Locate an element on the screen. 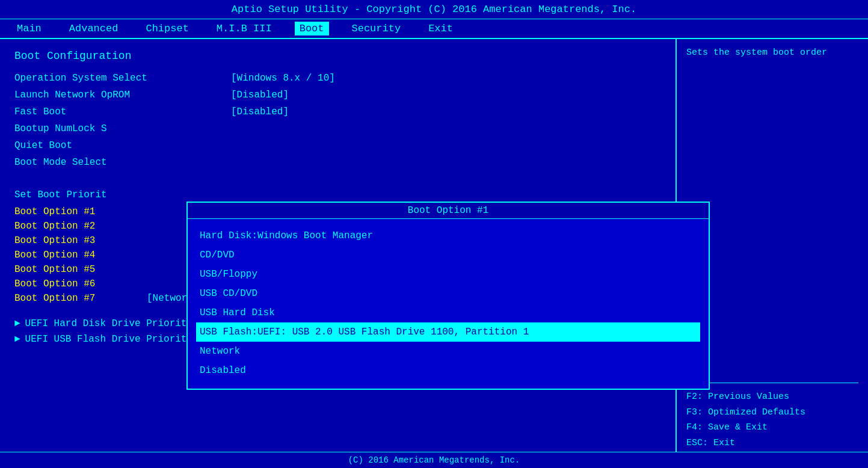 The width and height of the screenshot is (868, 468). modal-item: CD/DVD is located at coordinates (448, 255).